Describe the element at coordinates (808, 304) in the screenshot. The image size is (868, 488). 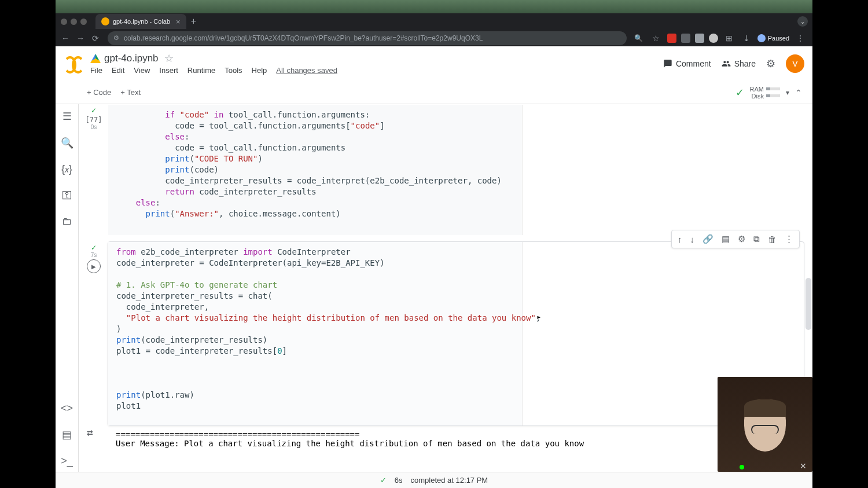
I see `scrollbar-thumb` at that location.